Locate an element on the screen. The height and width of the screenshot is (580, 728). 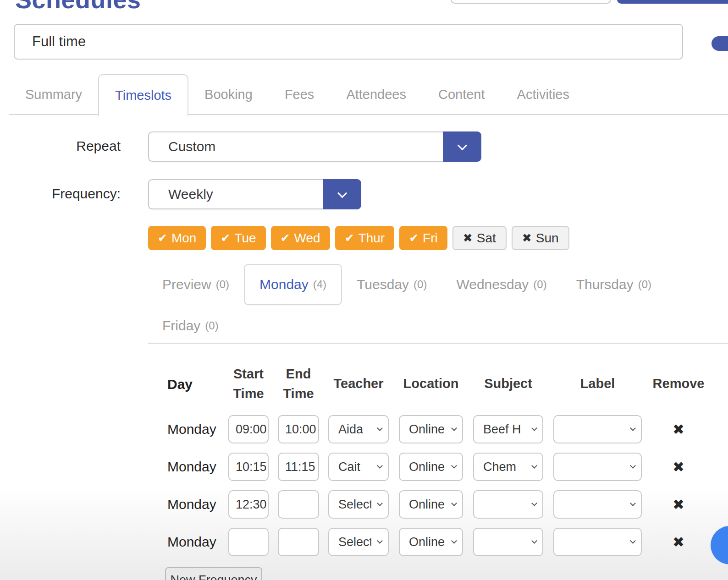
day-tab-label: Tuesday is located at coordinates (383, 285).